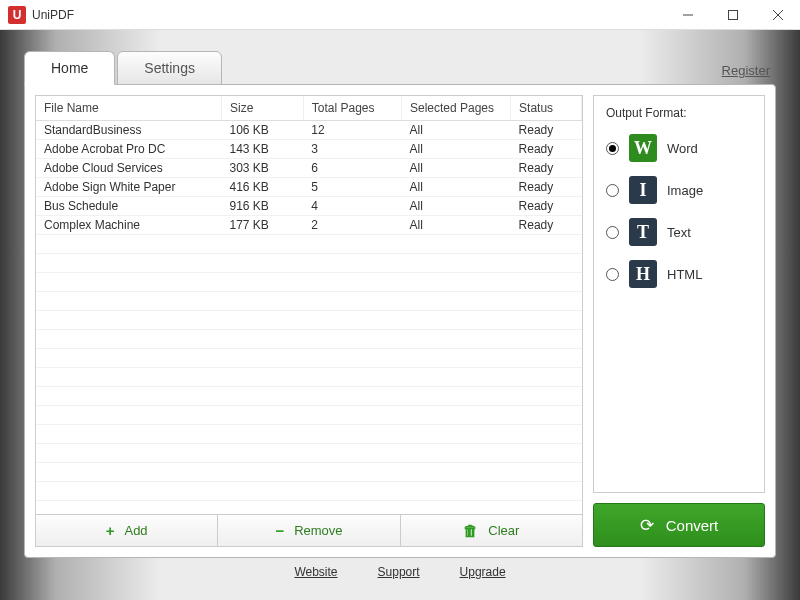  Describe the element at coordinates (504, 530) in the screenshot. I see `clear-label: Clear` at that location.